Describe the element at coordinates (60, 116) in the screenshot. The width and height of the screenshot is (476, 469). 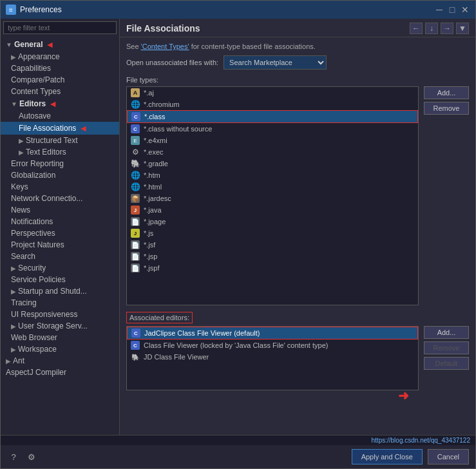
I see `tree-item-autosave: Autosave` at that location.